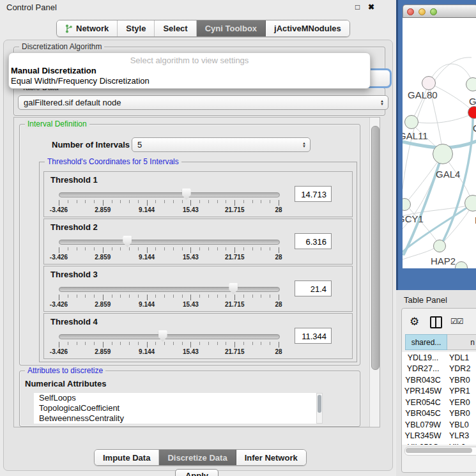 This screenshot has height=476, width=476. I want to click on threshold-3-value-field: 21.4, so click(313, 289).